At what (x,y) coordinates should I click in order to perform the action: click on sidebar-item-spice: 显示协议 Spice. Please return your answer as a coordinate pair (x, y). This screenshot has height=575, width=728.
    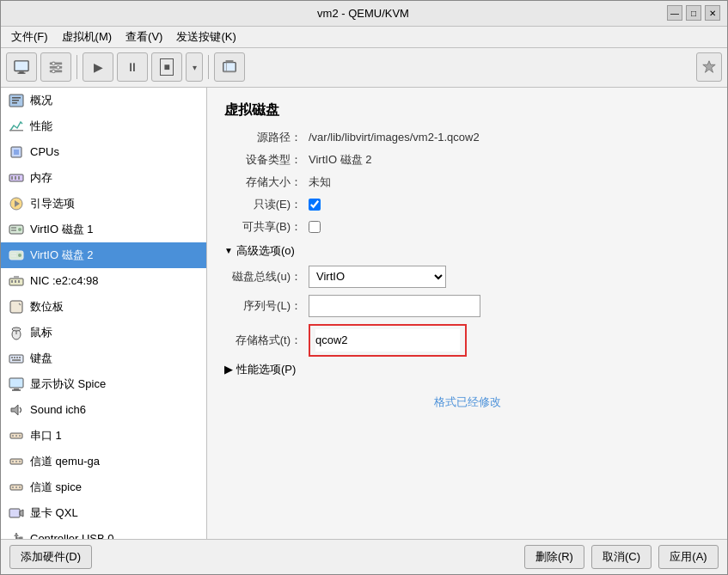
    Looking at the image, I should click on (103, 384).